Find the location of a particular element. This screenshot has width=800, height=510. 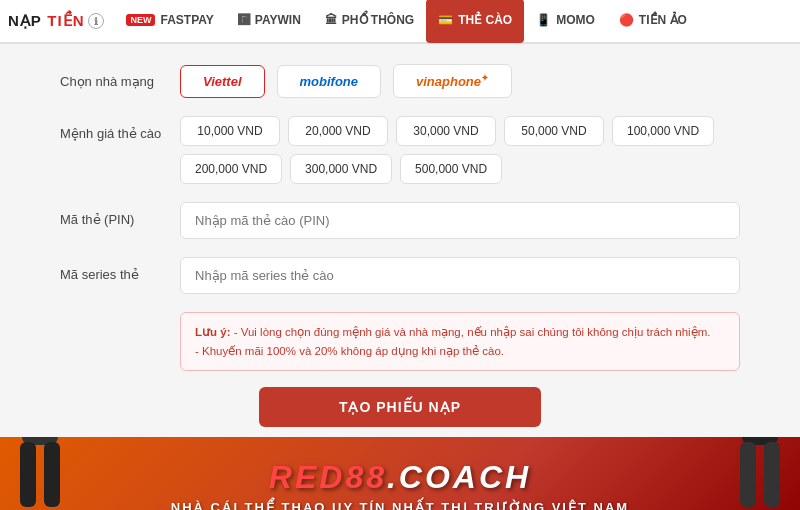

viettel-text: Viettel is located at coordinates (222, 82).